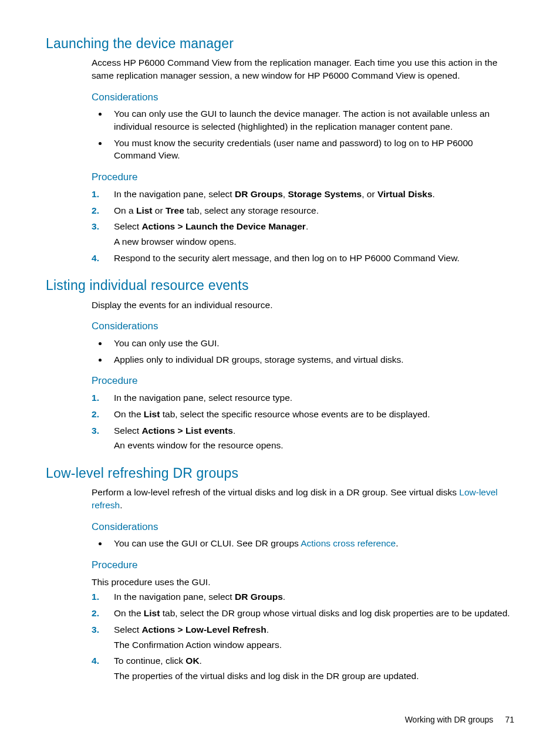 This screenshot has height=746, width=560. What do you see at coordinates (303, 637) in the screenshot?
I see `step: Select Actions > Low-Level Refresh. The …` at bounding box center [303, 637].